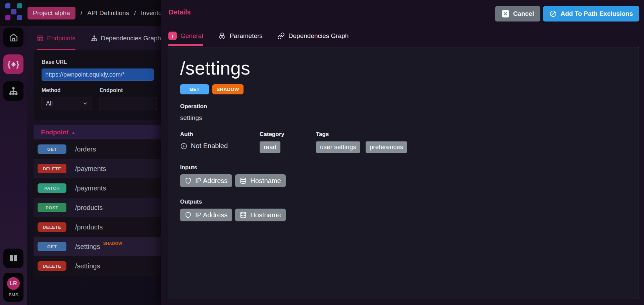 This screenshot has width=644, height=305. What do you see at coordinates (386, 147) in the screenshot?
I see `tag-chip: preferences` at bounding box center [386, 147].